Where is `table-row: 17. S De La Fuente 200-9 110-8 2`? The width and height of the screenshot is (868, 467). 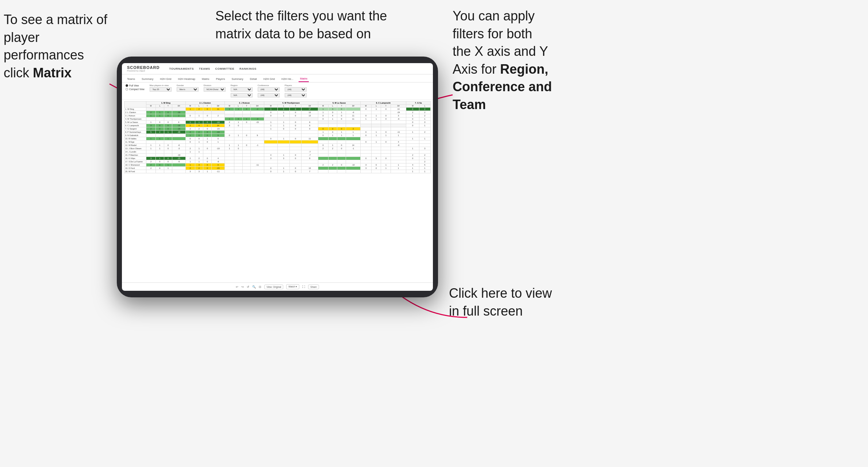 table-row: 17. S De La Fuente 200-9 110-8 2 is located at coordinates (277, 162).